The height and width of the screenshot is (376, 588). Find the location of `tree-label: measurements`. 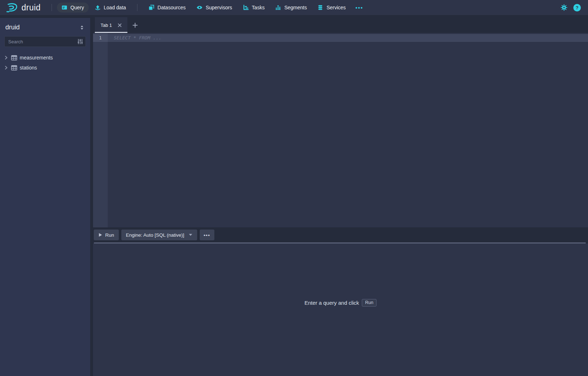

tree-label: measurements is located at coordinates (37, 58).